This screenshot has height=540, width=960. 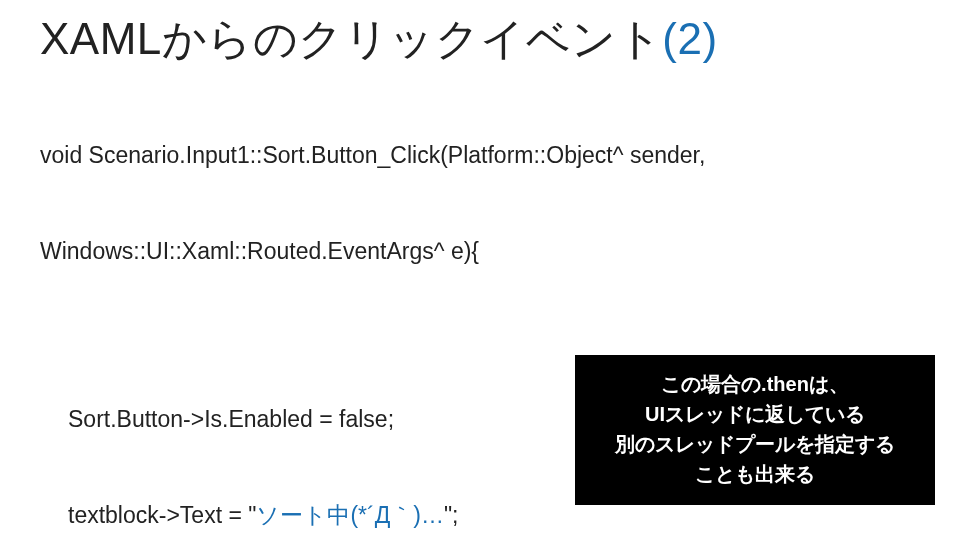 I want to click on callout-line: この場合の.thenは、, so click(x=755, y=384).